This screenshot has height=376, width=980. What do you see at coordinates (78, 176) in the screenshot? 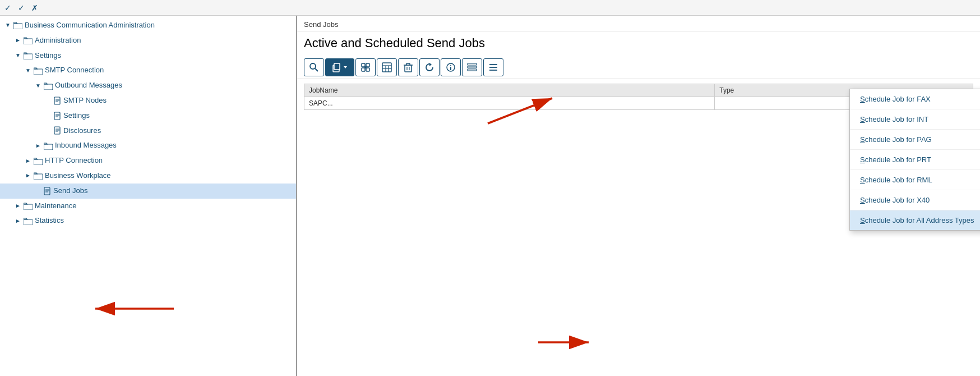
I see `tree-item-label: Business Workplace` at bounding box center [78, 176].